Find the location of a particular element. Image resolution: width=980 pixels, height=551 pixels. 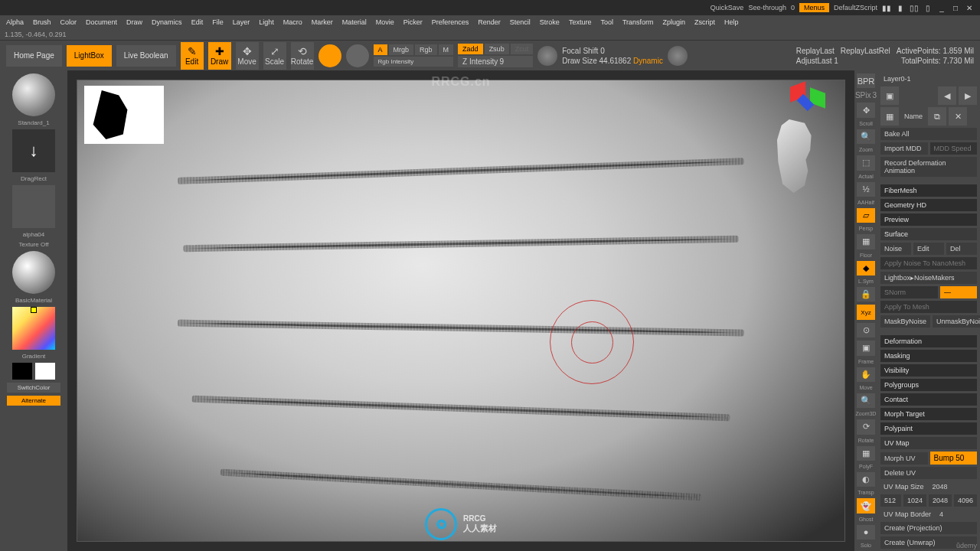

menu-transform: Transform is located at coordinates (639, 22).